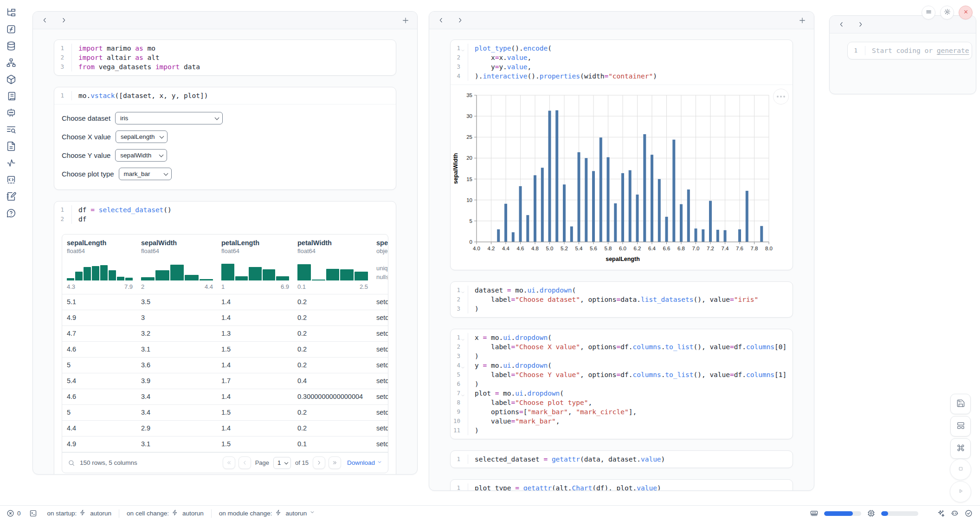 This screenshot has height=521, width=980. What do you see at coordinates (319, 462) in the screenshot?
I see `next-page-button` at bounding box center [319, 462].